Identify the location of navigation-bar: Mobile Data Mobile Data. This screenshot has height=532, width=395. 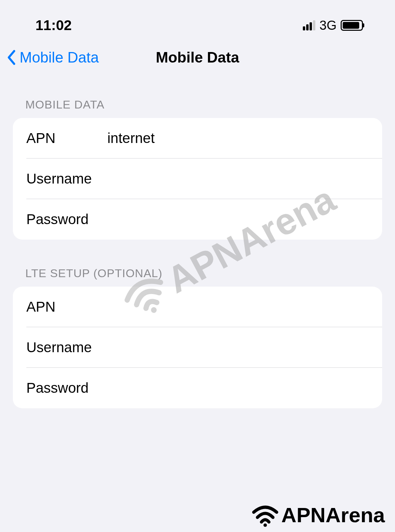
(198, 57).